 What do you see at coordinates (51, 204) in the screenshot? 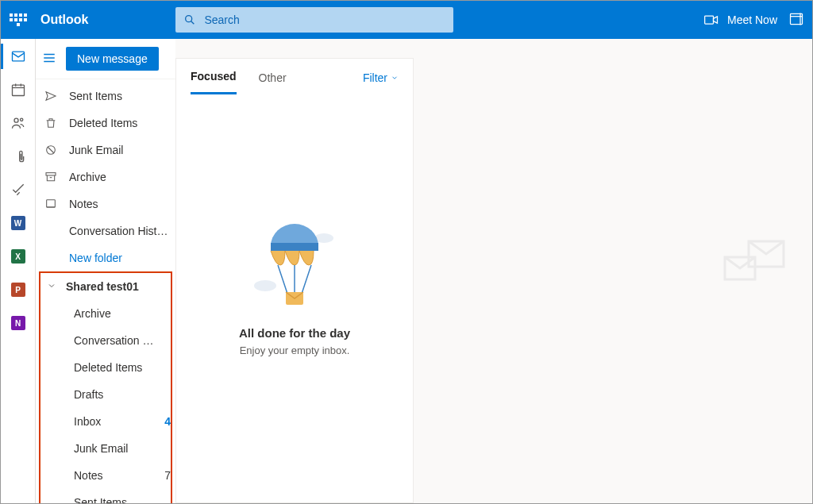
I see `note-icon` at bounding box center [51, 204].